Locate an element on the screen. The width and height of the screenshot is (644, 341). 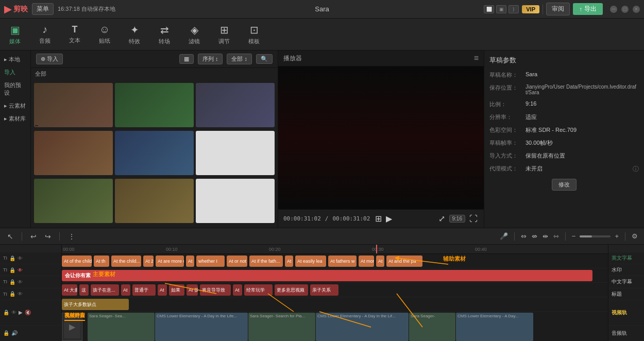
clip-en-6: At is located at coordinates (190, 261).